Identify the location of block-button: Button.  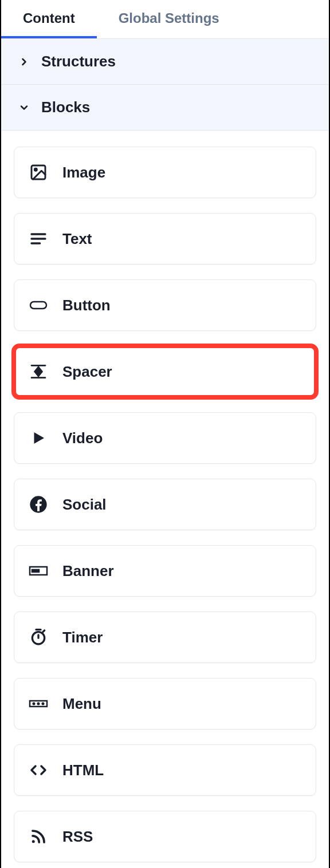
(165, 305).